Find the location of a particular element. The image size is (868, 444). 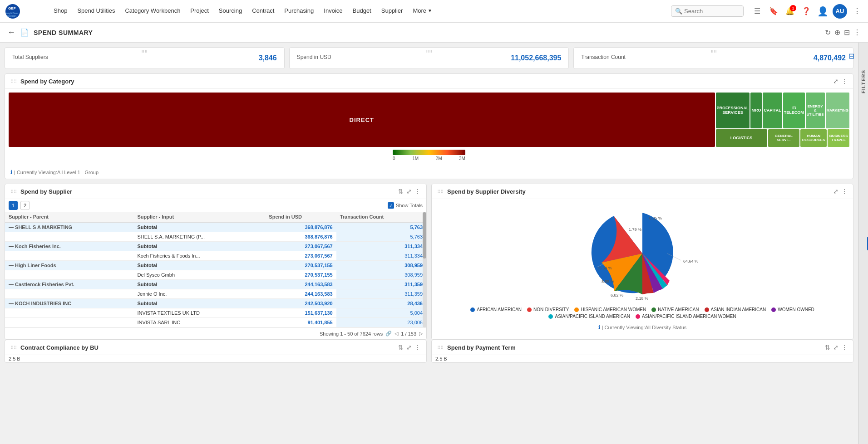

nav-project: Project is located at coordinates (199, 11).